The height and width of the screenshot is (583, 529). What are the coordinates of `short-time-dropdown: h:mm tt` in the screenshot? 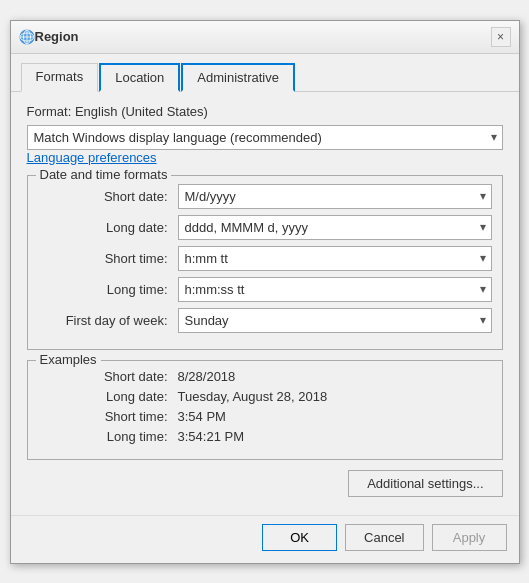 It's located at (335, 258).